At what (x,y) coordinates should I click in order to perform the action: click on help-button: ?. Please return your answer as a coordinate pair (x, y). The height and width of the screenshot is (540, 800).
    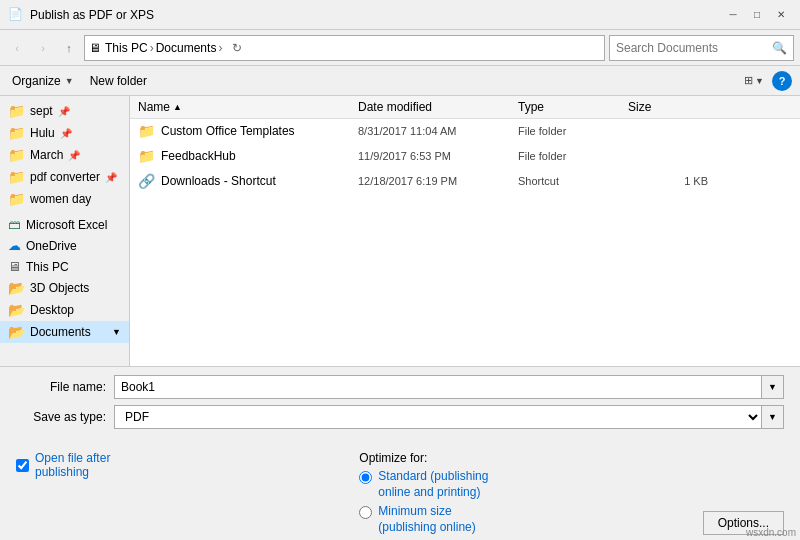
    Looking at the image, I should click on (782, 81).